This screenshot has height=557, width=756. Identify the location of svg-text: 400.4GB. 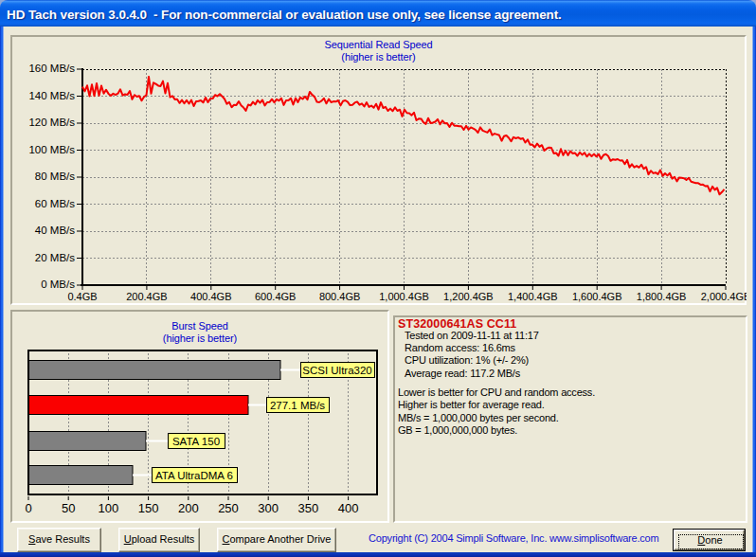
(210, 296).